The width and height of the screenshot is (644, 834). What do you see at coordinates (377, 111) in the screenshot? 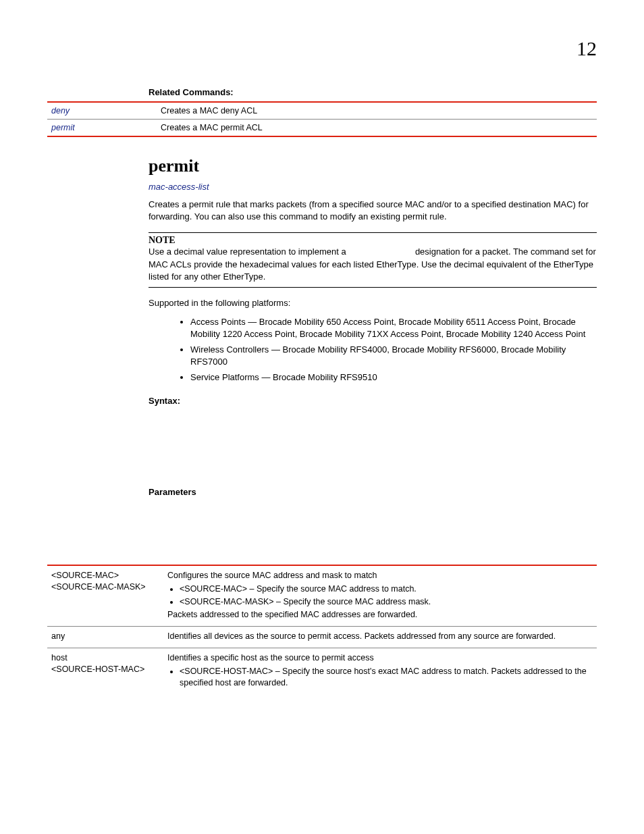
I see `related-desc: Creates a MAC deny ACL` at bounding box center [377, 111].